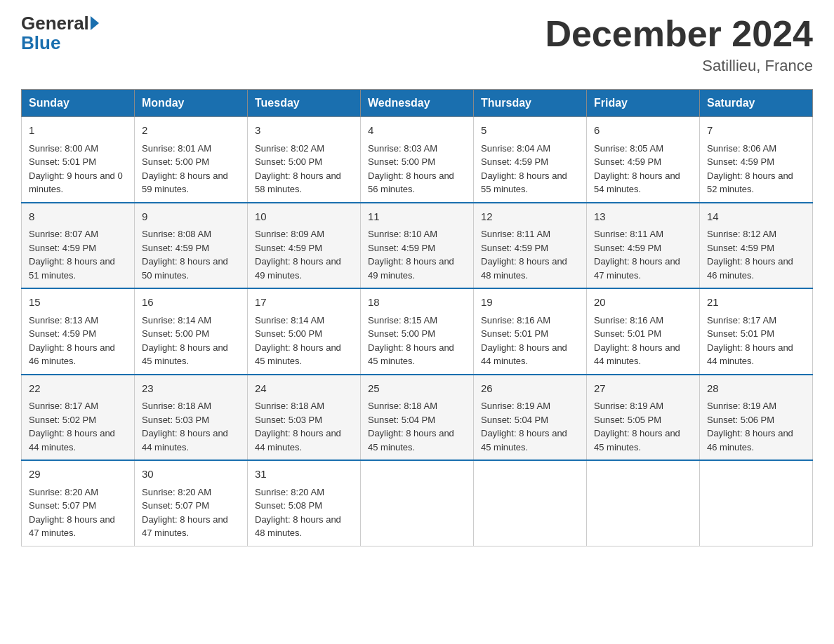  Describe the element at coordinates (643, 389) in the screenshot. I see `day-number: 27` at that location.